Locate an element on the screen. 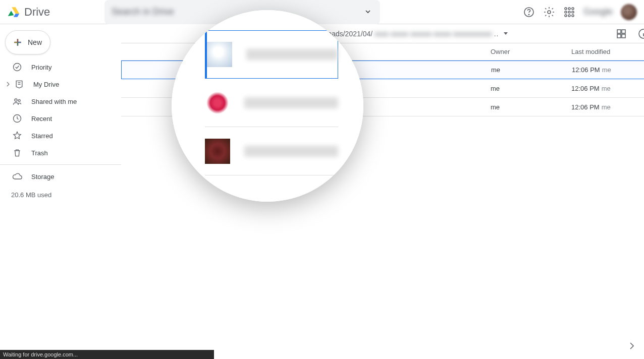  drive-logo-icon is located at coordinates (14, 12).